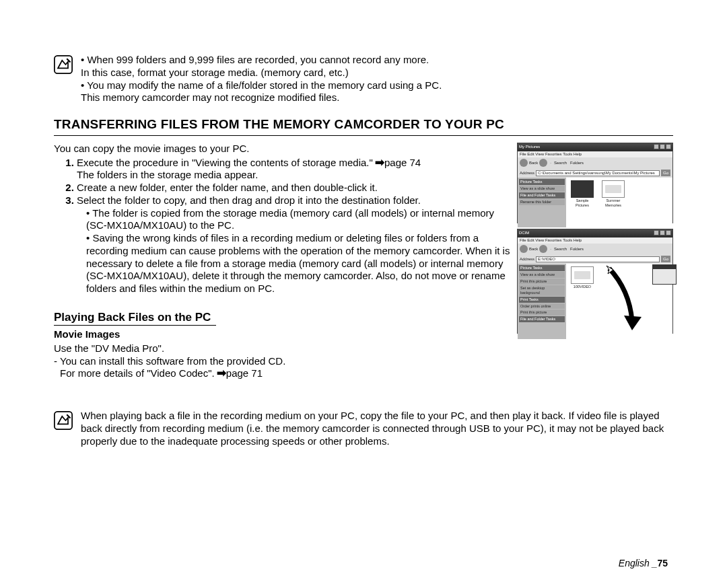 This screenshot has height=588, width=727. I want to click on steps-list: Execute the procedure in "Viewing the co…, so click(282, 226).